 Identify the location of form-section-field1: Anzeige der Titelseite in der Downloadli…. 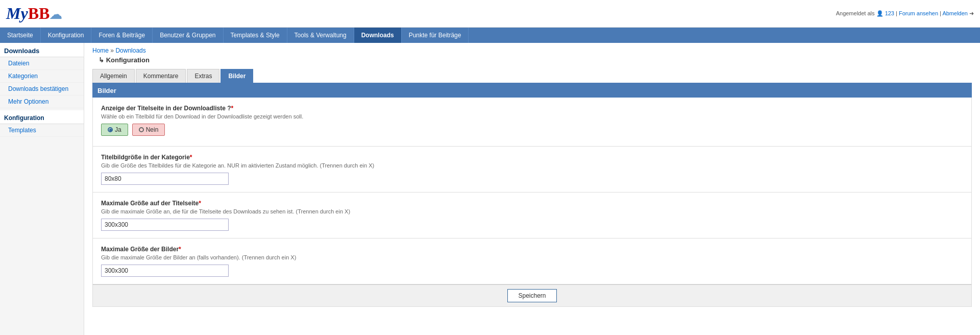
(532, 122).